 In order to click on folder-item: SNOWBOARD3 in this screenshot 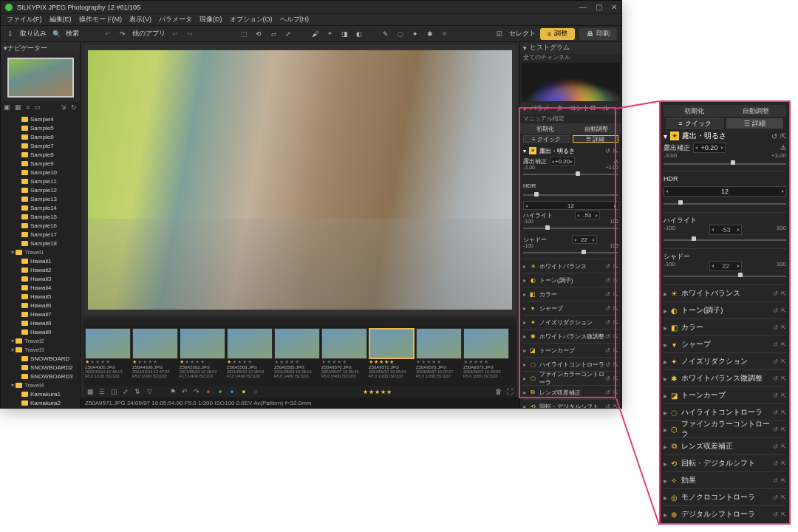, I will do `click(40, 376)`.